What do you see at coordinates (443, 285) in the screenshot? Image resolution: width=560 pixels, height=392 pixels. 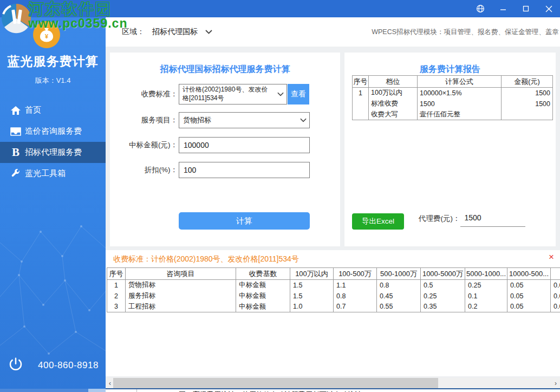 I see `table-cell: 0.5` at bounding box center [443, 285].